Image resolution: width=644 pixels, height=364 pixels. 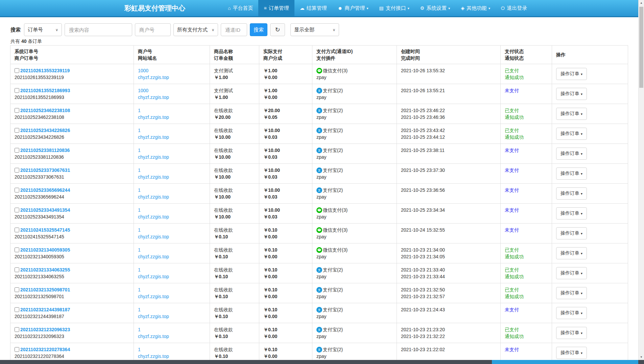 I want to click on system-order-link: 2021102613552186993, so click(x=45, y=90).